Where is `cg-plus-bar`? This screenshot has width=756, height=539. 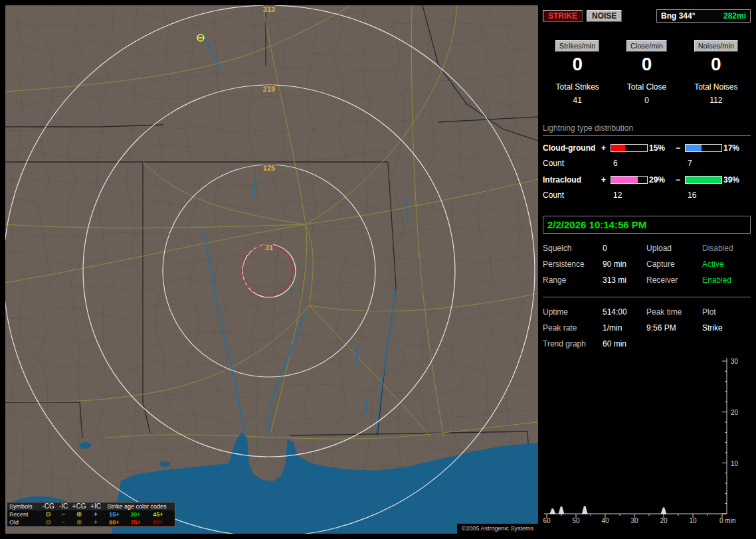
cg-plus-bar is located at coordinates (629, 148).